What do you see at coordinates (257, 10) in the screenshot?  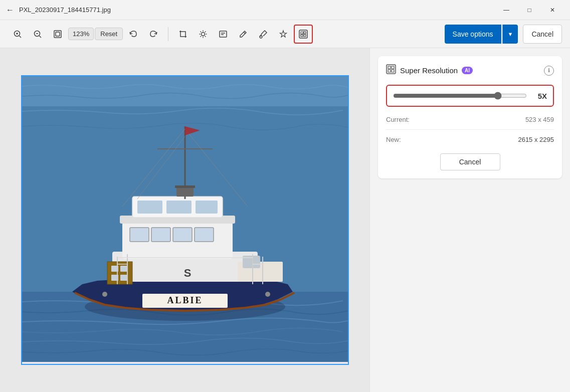 I see `window-title: PXL_20230917_184415771.jpg` at bounding box center [257, 10].